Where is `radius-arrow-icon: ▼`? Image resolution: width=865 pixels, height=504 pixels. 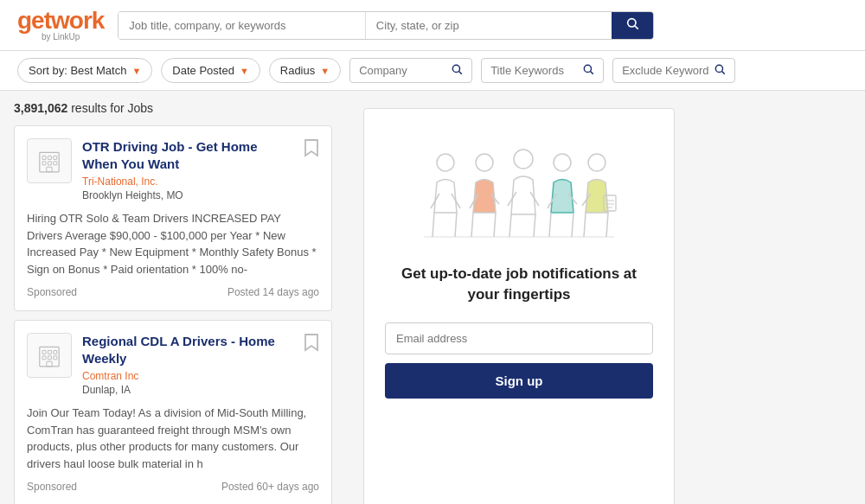 radius-arrow-icon: ▼ is located at coordinates (325, 71).